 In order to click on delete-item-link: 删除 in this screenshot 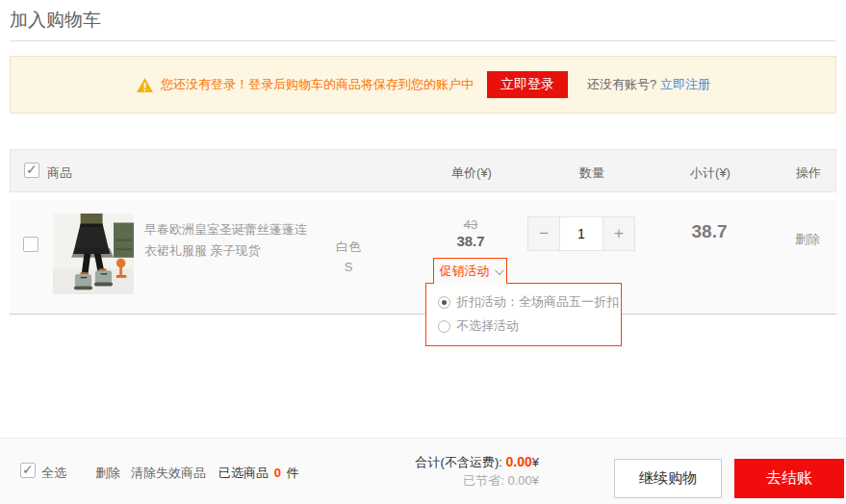, I will do `click(803, 239)`.